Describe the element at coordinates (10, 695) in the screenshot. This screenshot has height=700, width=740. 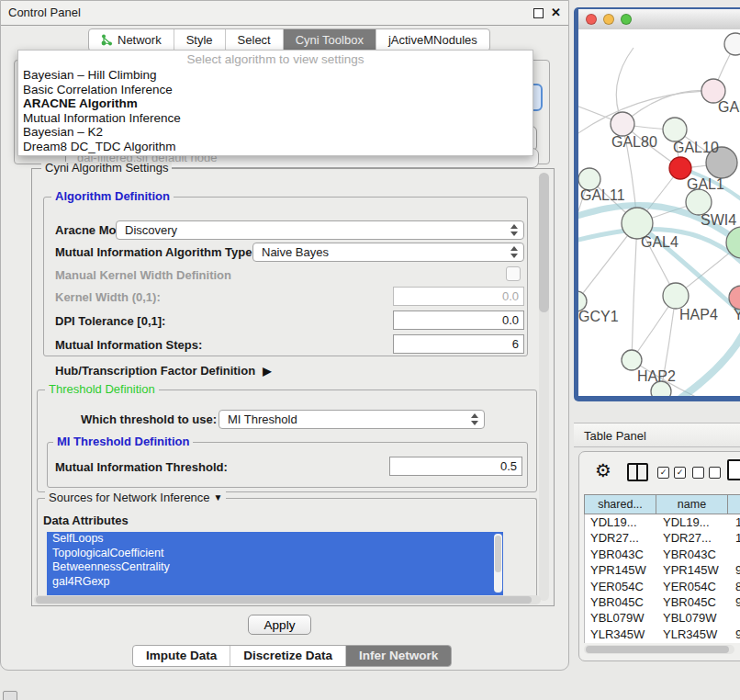
I see `hidden-panel-icon` at that location.